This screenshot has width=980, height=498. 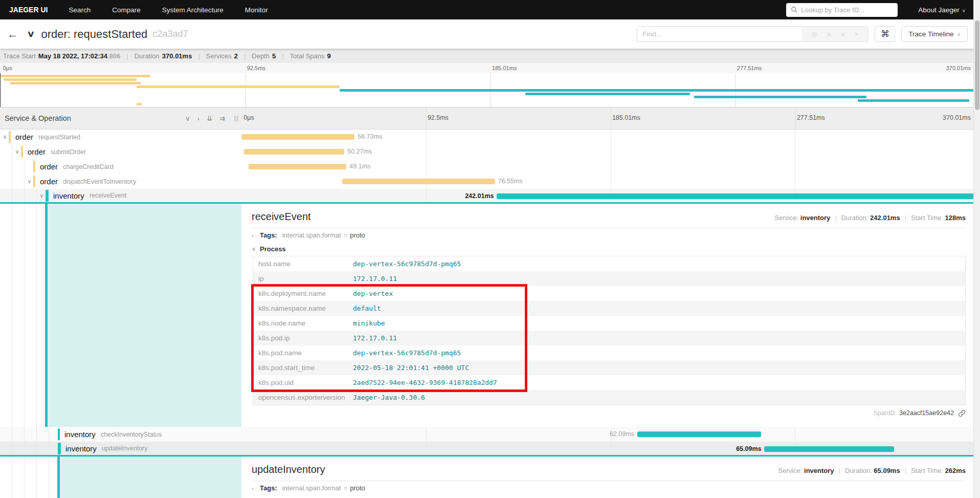 What do you see at coordinates (375, 278) in the screenshot?
I see `process-value: 172.17.0.11` at bounding box center [375, 278].